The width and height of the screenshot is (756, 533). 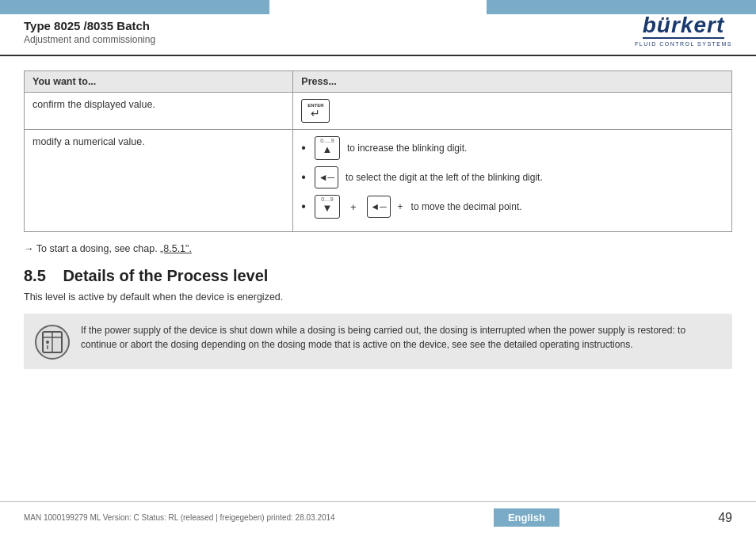 What do you see at coordinates (513, 111) in the screenshot?
I see `table-cell-press-1: ENTER ↵` at bounding box center [513, 111].